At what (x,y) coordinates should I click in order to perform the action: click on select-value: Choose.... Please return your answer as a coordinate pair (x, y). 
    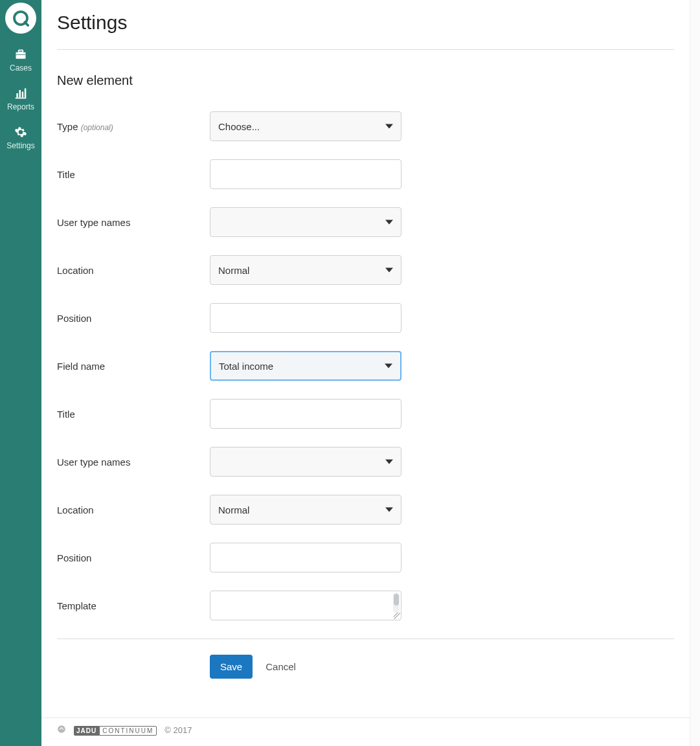
    Looking at the image, I should click on (239, 127).